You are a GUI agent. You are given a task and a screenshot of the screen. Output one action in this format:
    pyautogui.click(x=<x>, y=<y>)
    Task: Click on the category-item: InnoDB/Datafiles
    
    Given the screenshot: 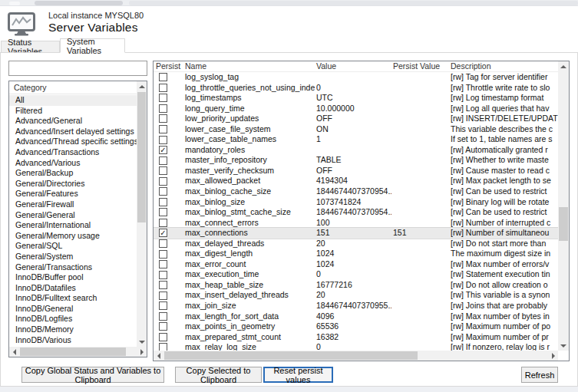 What is the action you would take?
    pyautogui.click(x=73, y=288)
    